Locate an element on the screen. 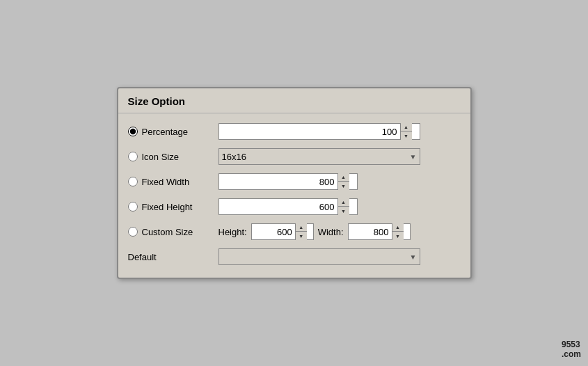 This screenshot has width=588, height=366. fixed-width-input is located at coordinates (278, 182).